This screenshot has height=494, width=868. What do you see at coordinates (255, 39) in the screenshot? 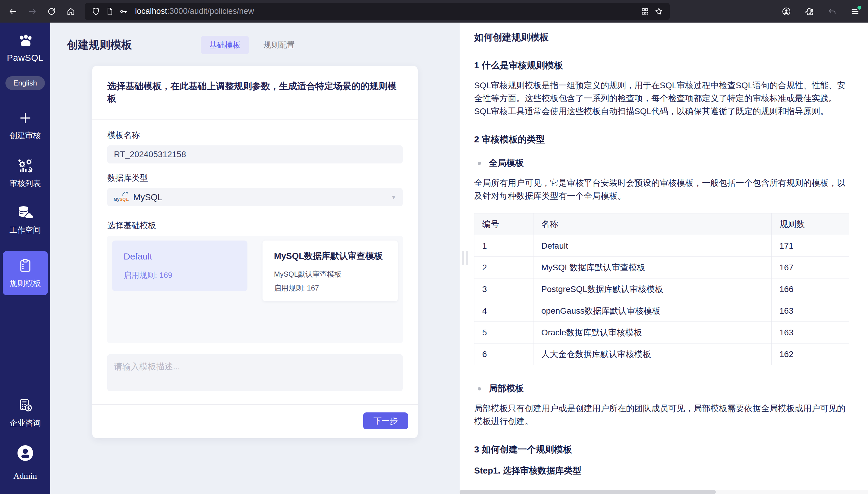
I see `main-header: 创建规则模板 基础模板 规则配置` at bounding box center [255, 39].